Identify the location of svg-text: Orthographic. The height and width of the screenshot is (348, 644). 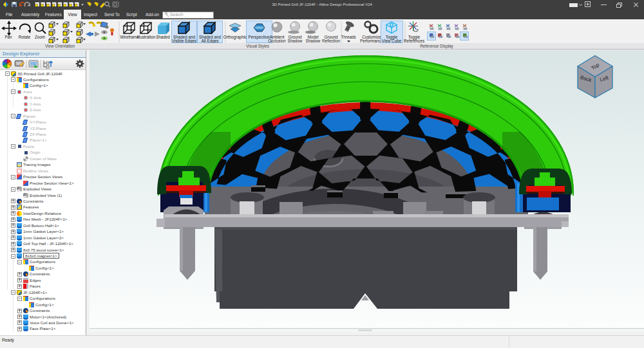
(235, 37).